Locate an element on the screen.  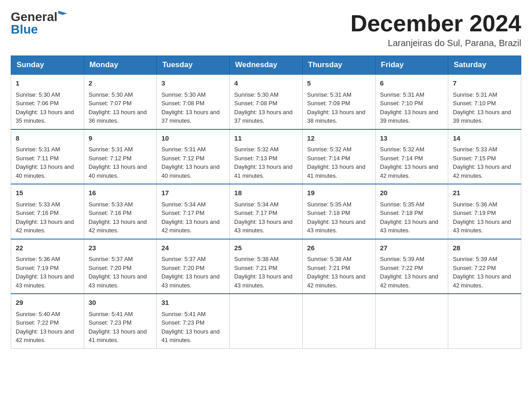
day-number: 20 is located at coordinates (412, 193).